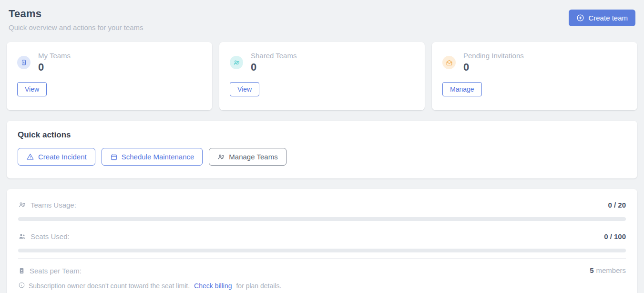  I want to click on plus-circle-icon, so click(581, 18).